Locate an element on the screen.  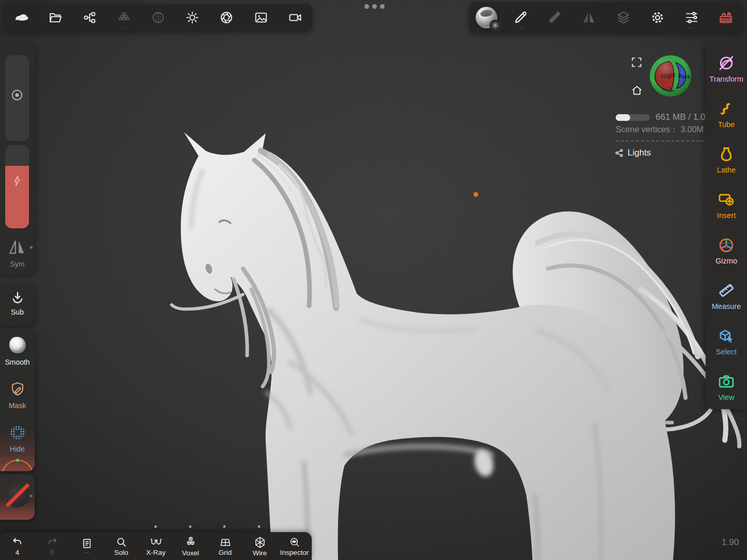
toggle-wire: Wire is located at coordinates (260, 546).